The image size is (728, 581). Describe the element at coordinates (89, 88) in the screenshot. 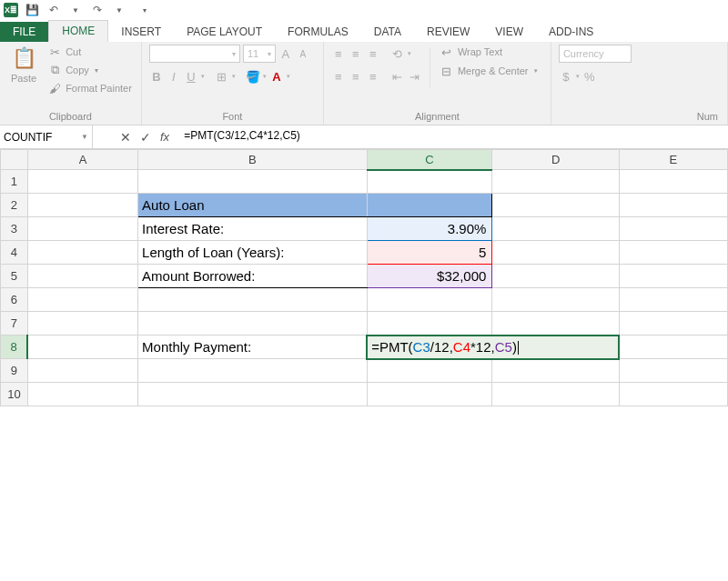

I see `format-painter-button: 🖌Format Painter` at that location.